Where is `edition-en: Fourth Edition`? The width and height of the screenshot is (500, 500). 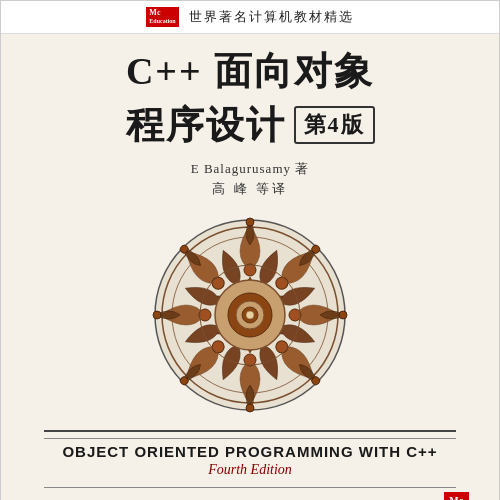 edition-en: Fourth Edition is located at coordinates (250, 470).